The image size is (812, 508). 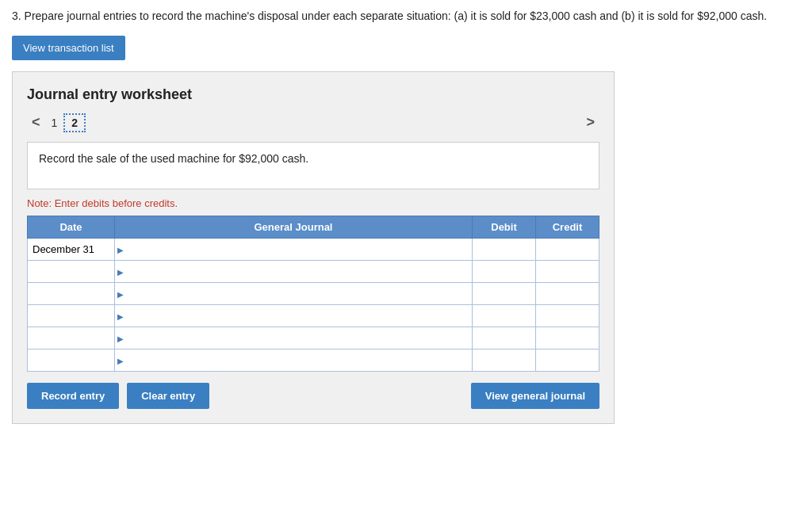 What do you see at coordinates (590, 122) in the screenshot?
I see `nav-right-arrow: >` at bounding box center [590, 122].